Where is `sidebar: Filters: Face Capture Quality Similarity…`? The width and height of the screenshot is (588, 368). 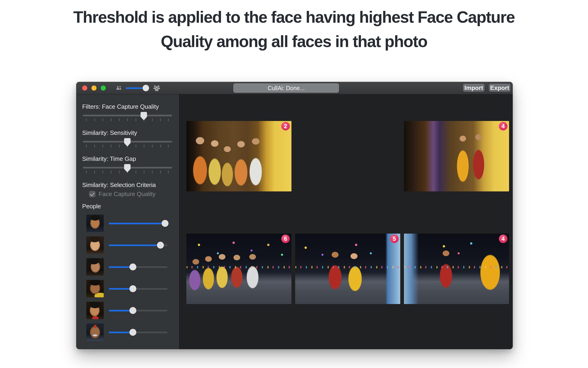
sidebar: Filters: Face Capture Quality Similarity… is located at coordinates (128, 222).